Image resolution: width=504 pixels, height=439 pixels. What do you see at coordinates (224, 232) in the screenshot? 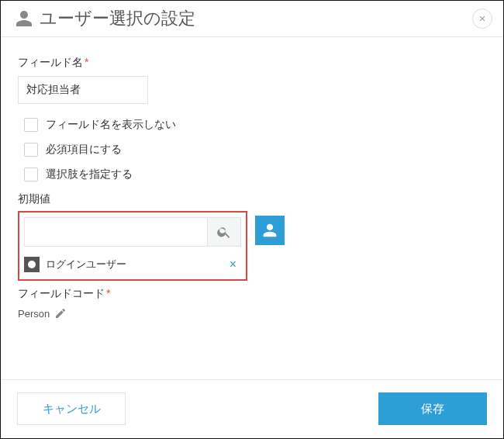
I see `user-search-button` at bounding box center [224, 232].